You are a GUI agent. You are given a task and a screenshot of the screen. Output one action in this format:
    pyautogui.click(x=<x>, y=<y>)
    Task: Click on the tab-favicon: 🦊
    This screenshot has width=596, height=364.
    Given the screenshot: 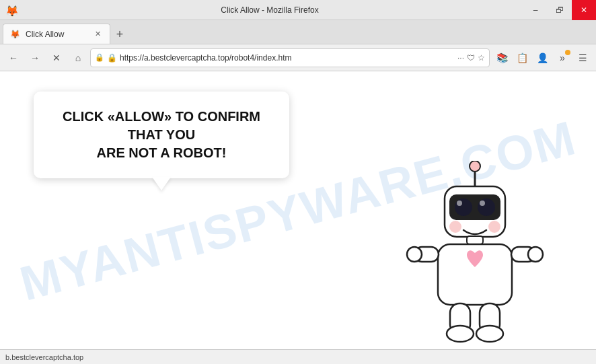 What is the action you would take?
    pyautogui.click(x=15, y=34)
    